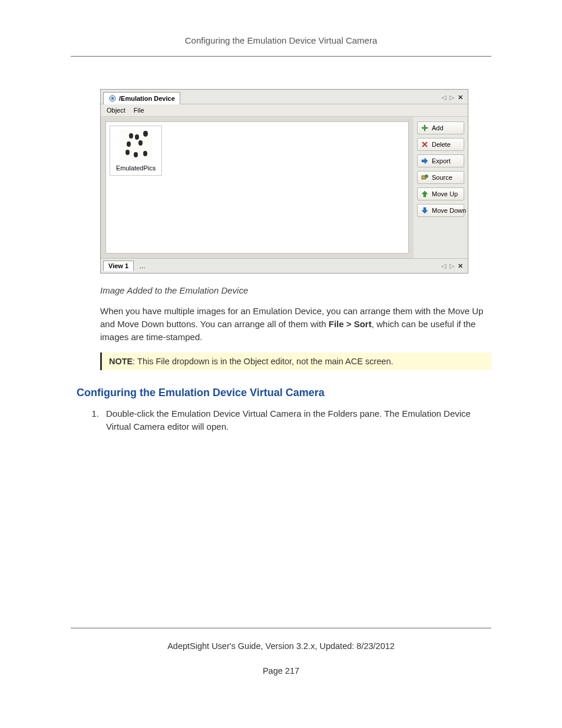 This screenshot has height=728, width=562. I want to click on tab-label: /Emulation Device, so click(147, 98).